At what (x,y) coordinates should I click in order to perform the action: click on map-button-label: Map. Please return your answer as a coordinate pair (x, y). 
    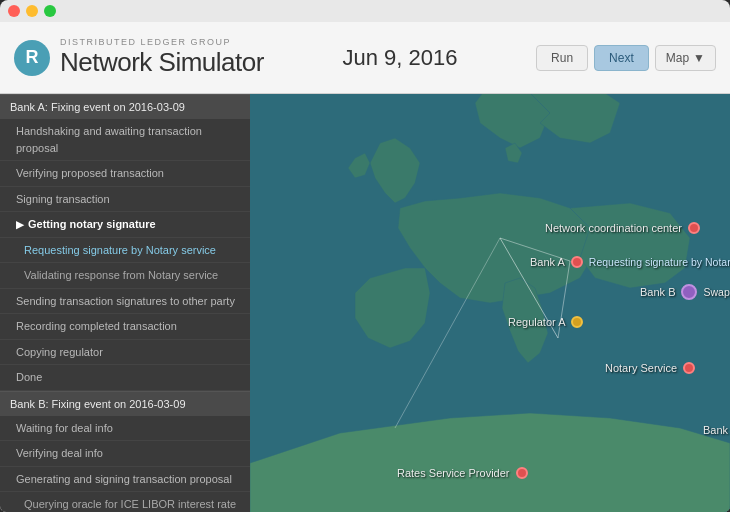
    Looking at the image, I should click on (678, 58).